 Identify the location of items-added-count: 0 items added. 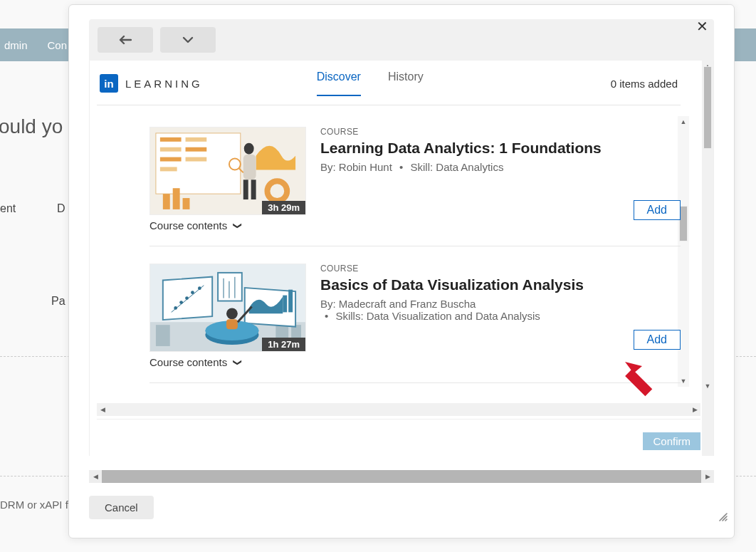
(644, 84).